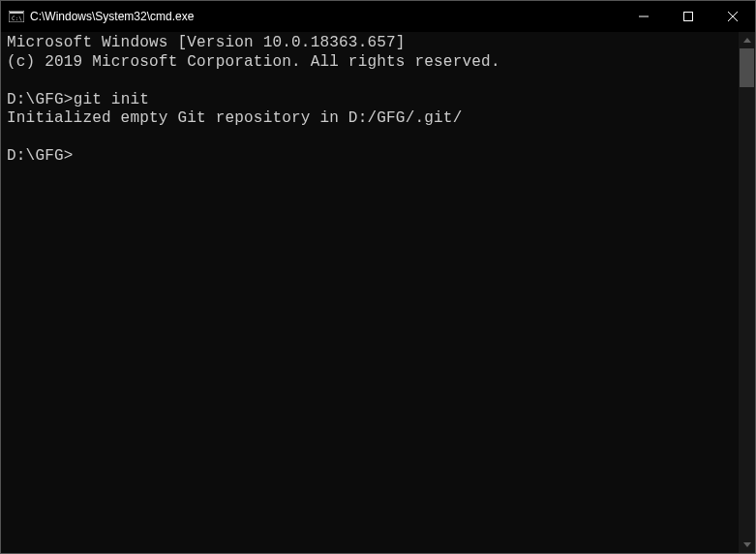 Image resolution: width=756 pixels, height=554 pixels. What do you see at coordinates (16, 16) in the screenshot?
I see `cmd-icon: C:\` at bounding box center [16, 16].